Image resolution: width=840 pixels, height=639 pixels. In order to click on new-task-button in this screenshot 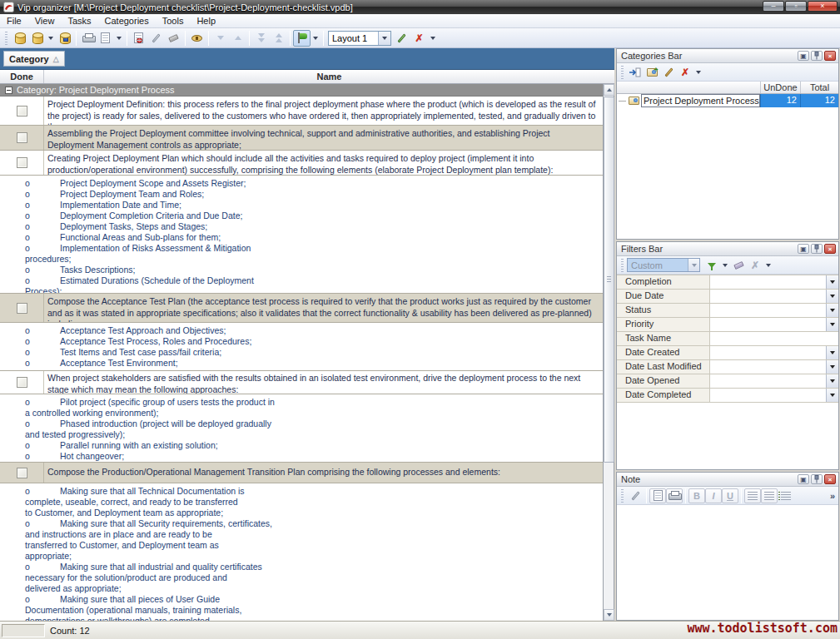, I will do `click(138, 38)`.